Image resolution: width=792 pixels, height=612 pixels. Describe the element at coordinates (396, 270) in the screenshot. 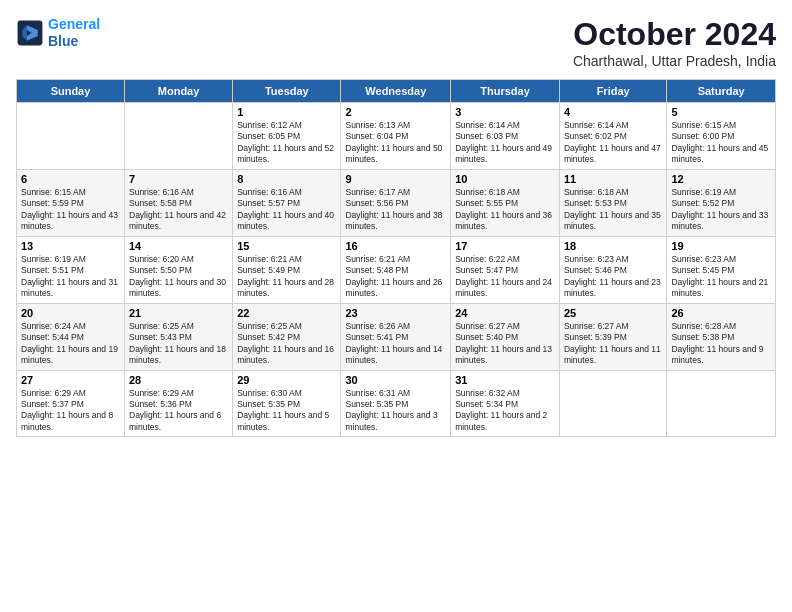

I see `calendar-day-cell: 16Sunrise: 6:21 AMSunset: 5:48 PMDayligh…` at that location.